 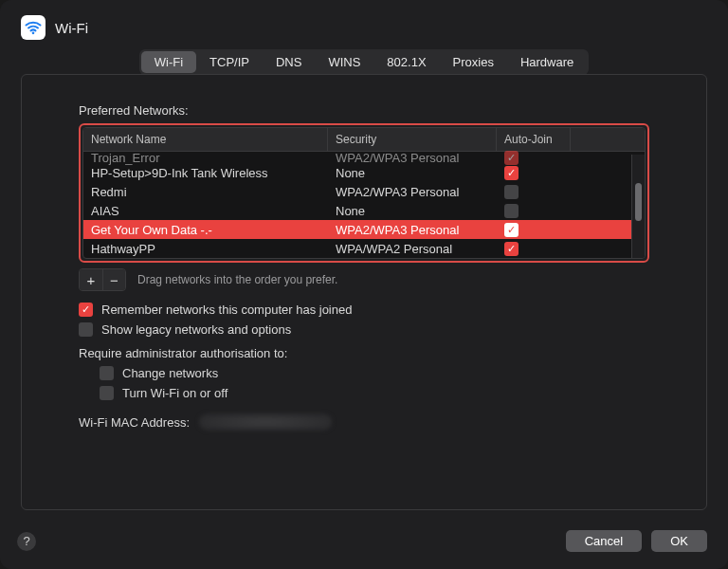 What do you see at coordinates (102, 280) in the screenshot?
I see `add-remove-buttons: + −` at bounding box center [102, 280].